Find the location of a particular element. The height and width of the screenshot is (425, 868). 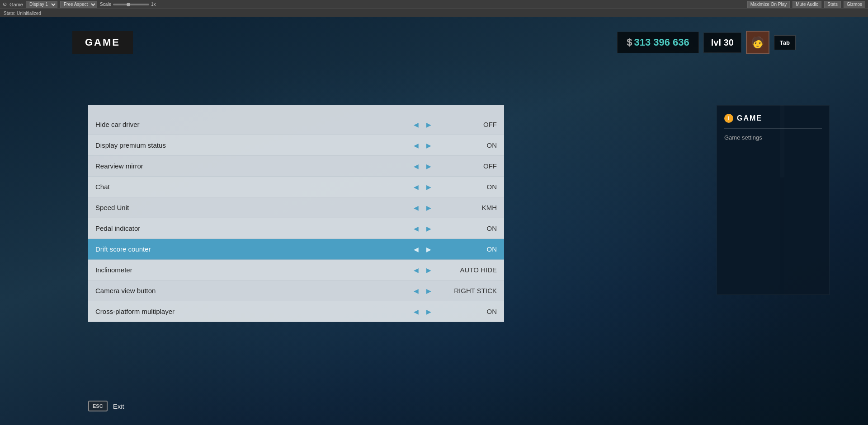

gizmos-button: Gizmos is located at coordinates (854, 5).